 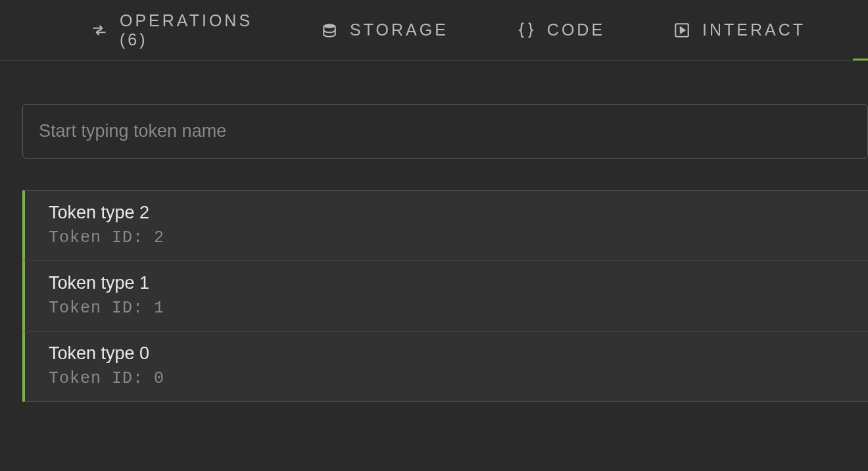 What do you see at coordinates (172, 30) in the screenshot?
I see `tab-operations: OPERATIONS (6)` at bounding box center [172, 30].